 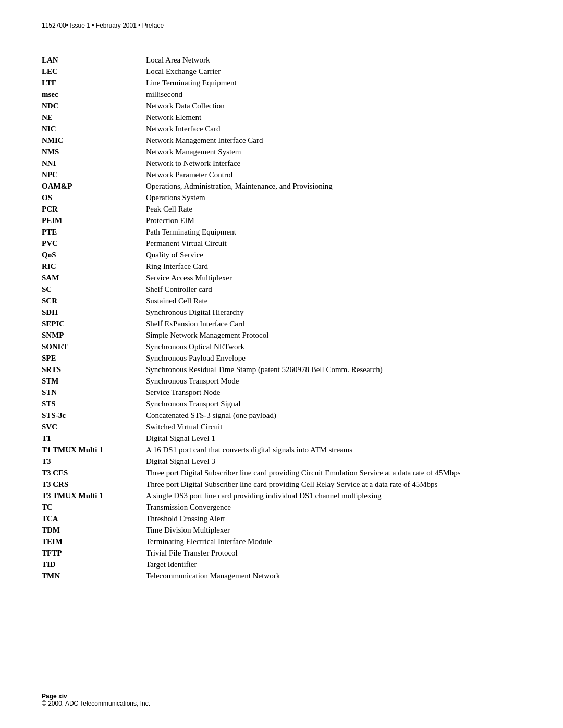 What do you see at coordinates (94, 347) in the screenshot?
I see `abbreviation-term: SONET` at bounding box center [94, 347].